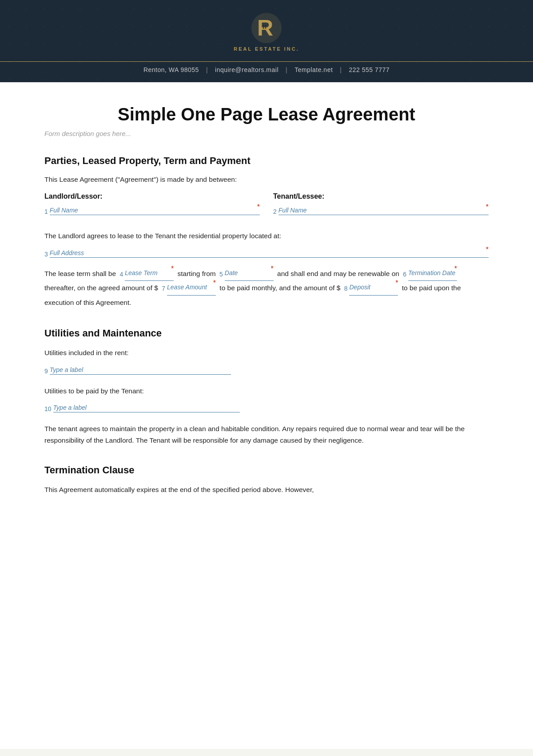 This screenshot has height=756, width=533. I want to click on document-title: Simple One Page Lease Agreement, so click(266, 115).